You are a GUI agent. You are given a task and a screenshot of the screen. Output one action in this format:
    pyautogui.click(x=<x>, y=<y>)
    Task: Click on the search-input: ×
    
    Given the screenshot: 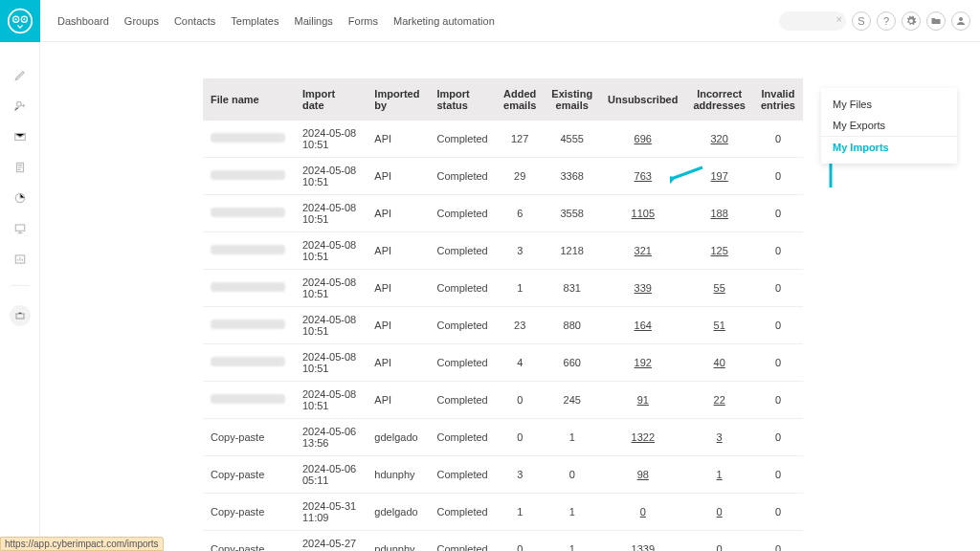 What is the action you would take?
    pyautogui.click(x=813, y=21)
    